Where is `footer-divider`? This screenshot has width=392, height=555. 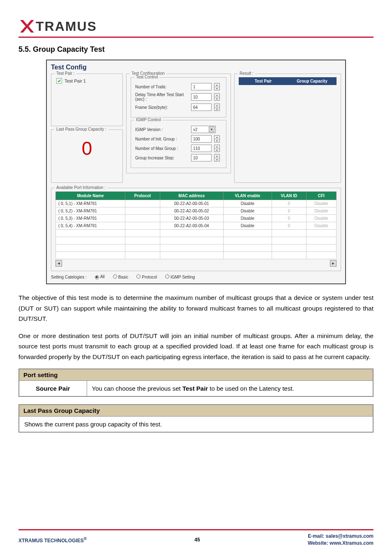
footer-divider is located at coordinates (196, 530).